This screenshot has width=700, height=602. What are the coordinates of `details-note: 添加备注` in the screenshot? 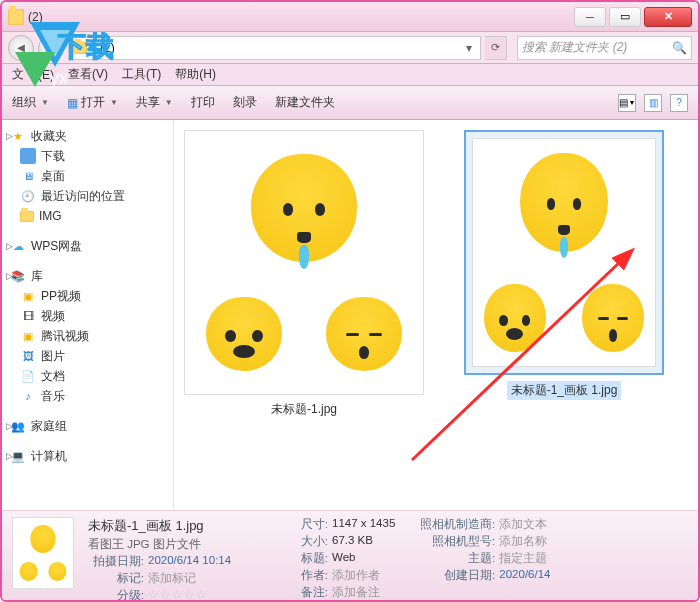 It's located at (356, 592).